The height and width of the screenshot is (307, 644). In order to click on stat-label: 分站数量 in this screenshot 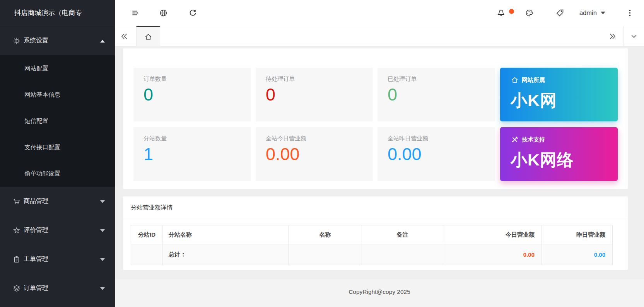, I will do `click(155, 138)`.